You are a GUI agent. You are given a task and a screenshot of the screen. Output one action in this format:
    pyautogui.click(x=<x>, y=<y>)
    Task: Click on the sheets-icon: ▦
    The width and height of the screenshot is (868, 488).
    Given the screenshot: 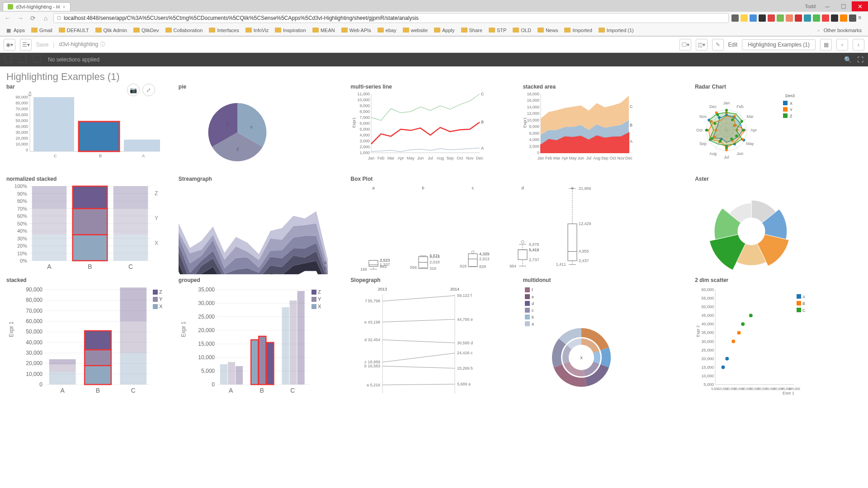 What is the action you would take?
    pyautogui.click(x=826, y=45)
    